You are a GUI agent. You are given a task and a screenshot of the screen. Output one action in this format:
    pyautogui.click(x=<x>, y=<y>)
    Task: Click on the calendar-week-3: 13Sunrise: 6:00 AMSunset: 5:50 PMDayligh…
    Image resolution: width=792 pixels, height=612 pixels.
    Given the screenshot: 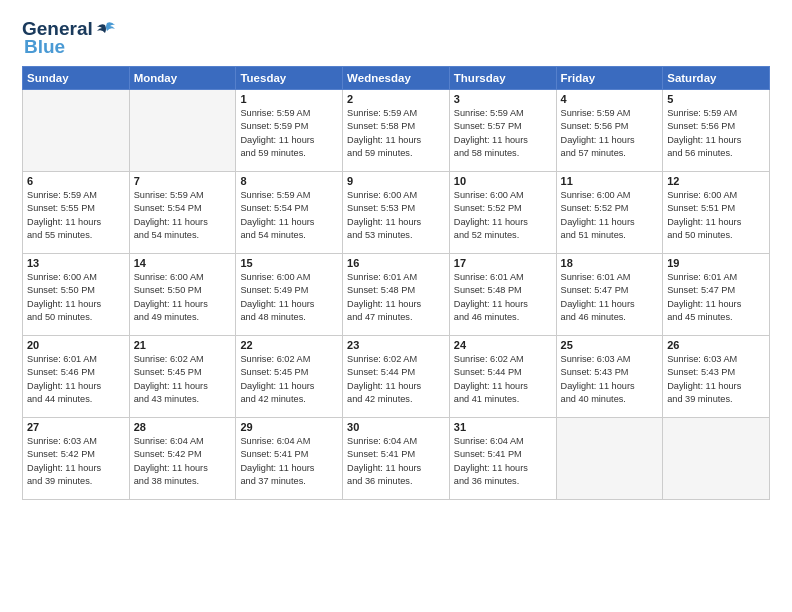 What is the action you would take?
    pyautogui.click(x=396, y=295)
    